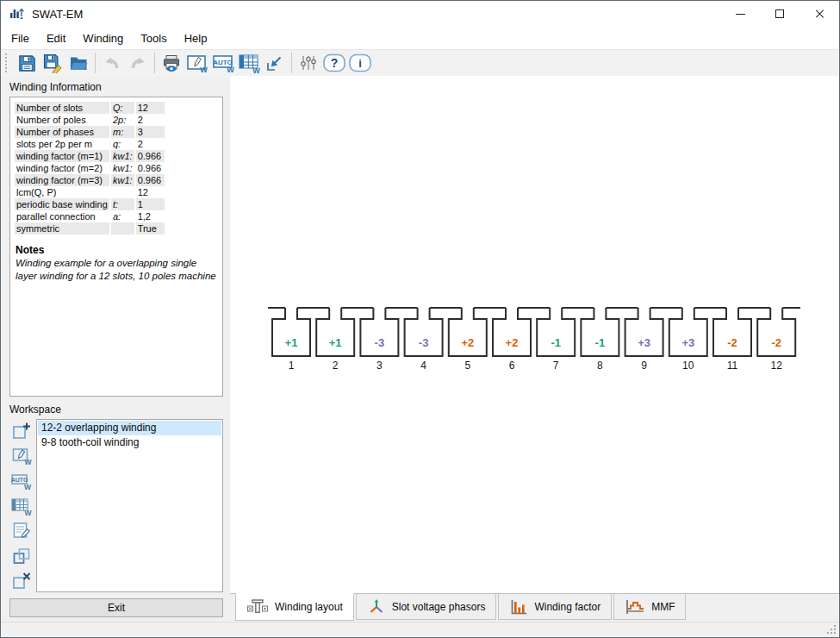 The image size is (840, 638). Describe the element at coordinates (90, 132) in the screenshot. I see `info-row: Number of phasesm:3` at that location.